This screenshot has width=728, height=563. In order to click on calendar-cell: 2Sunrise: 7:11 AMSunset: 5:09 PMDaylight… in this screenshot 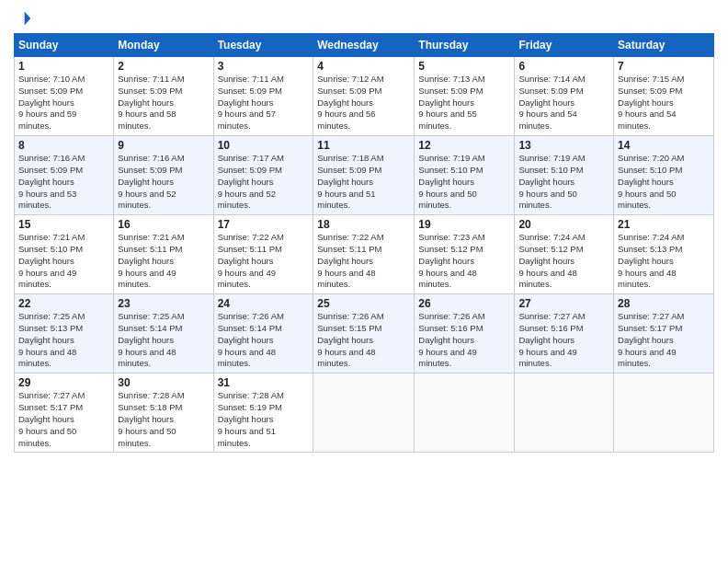, I will do `click(164, 97)`.